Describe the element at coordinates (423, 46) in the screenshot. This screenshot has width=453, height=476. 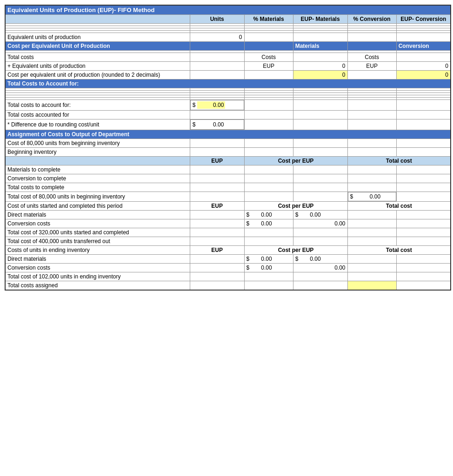
I see `conversion-header: Conversion` at that location.